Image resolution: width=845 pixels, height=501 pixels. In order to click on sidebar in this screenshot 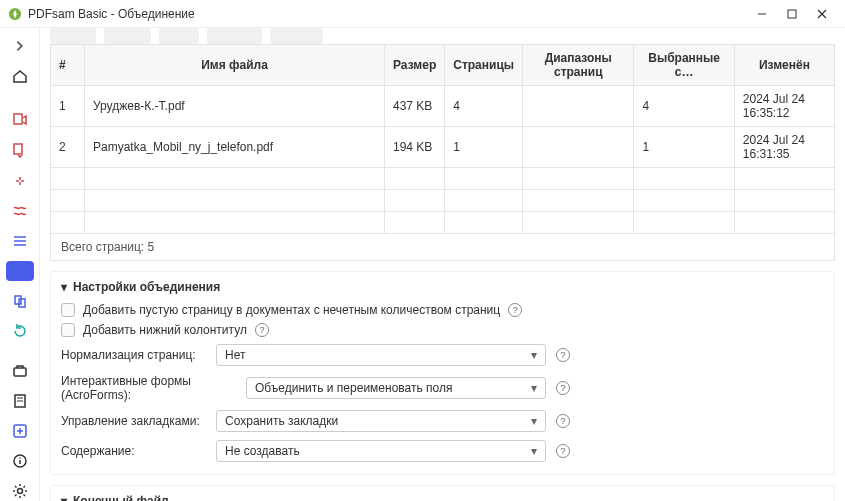, I will do `click(20, 264)`.